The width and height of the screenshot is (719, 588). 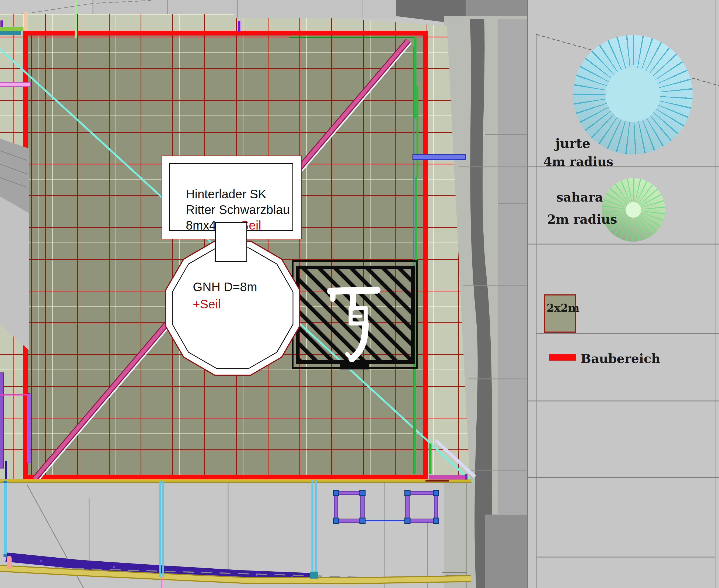 What do you see at coordinates (225, 287) in the screenshot?
I see `gnh-label-line1: GNH D=8m` at bounding box center [225, 287].